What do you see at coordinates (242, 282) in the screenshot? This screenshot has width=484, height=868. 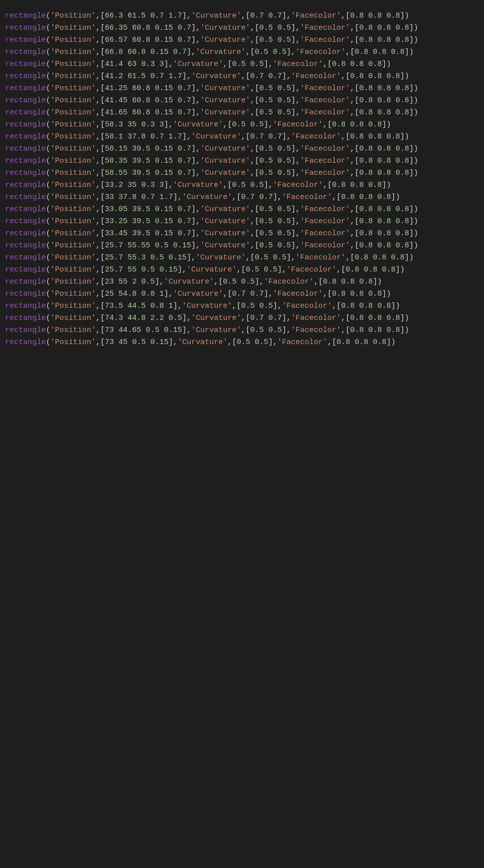 I see `code-line: rectangle('Position',[23 55 2 0.5],'Curv…` at bounding box center [242, 282].